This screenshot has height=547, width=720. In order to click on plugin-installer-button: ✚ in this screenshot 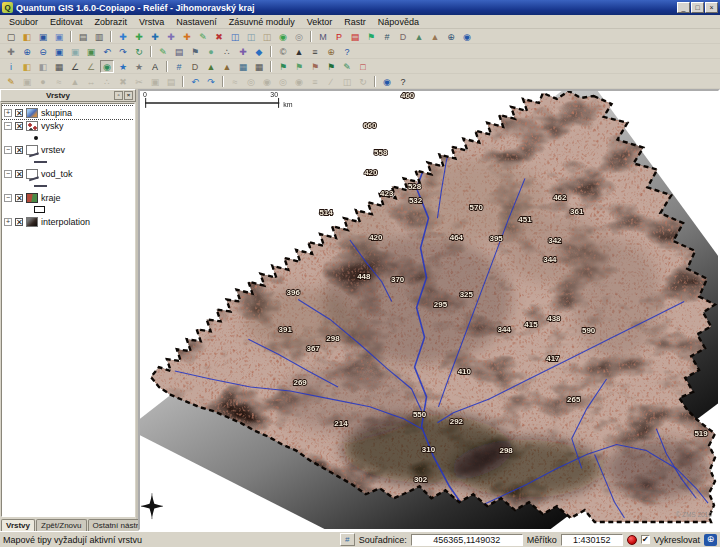, I will do `click(243, 52)`.